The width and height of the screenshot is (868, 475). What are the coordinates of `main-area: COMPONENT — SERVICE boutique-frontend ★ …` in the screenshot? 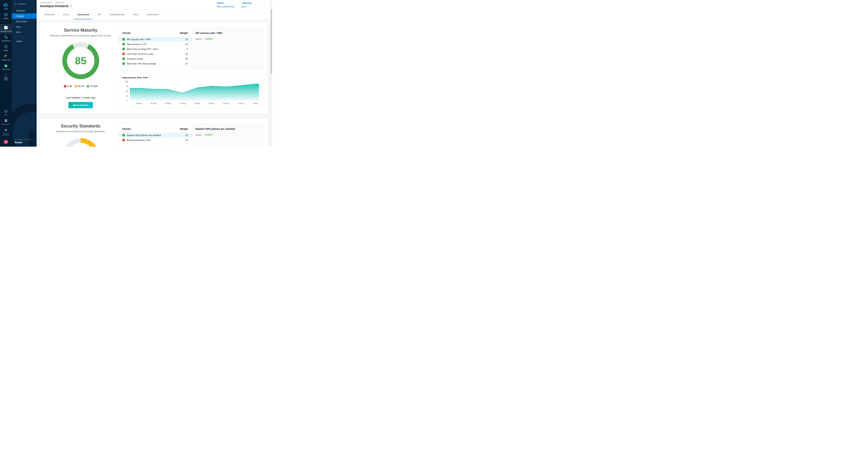 It's located at (154, 73).